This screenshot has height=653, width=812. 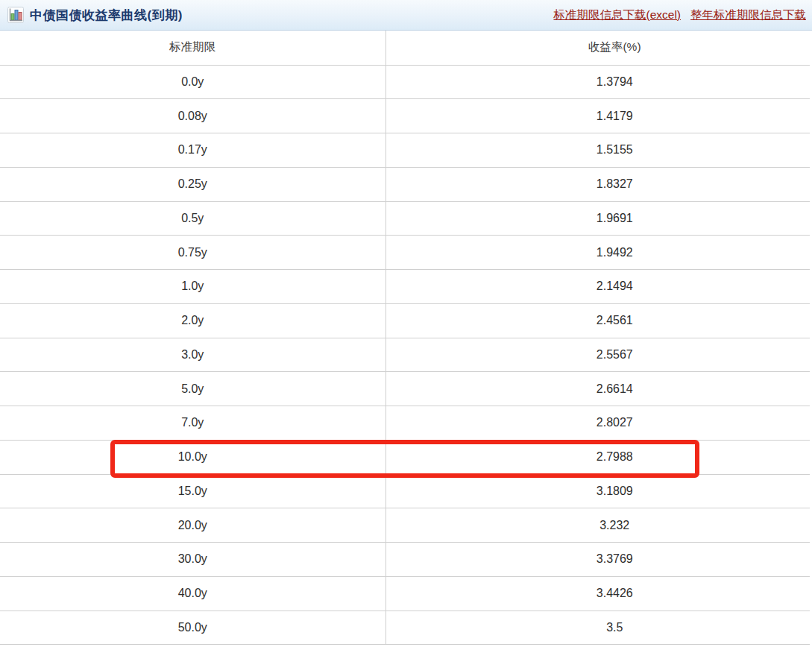 I want to click on yield-cell: 1.8327, so click(x=598, y=184).